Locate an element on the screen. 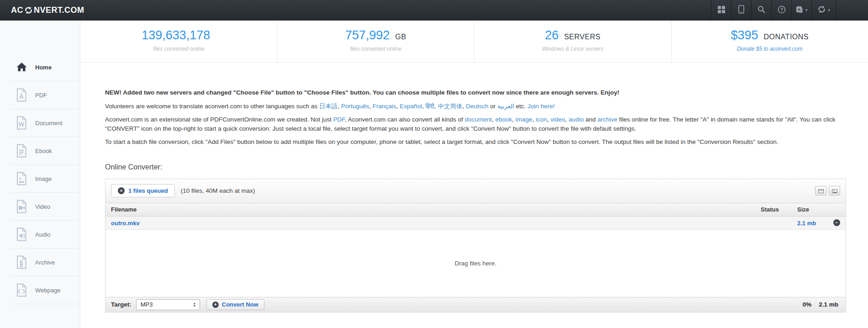  sidebar-item-label: Home is located at coordinates (43, 68).